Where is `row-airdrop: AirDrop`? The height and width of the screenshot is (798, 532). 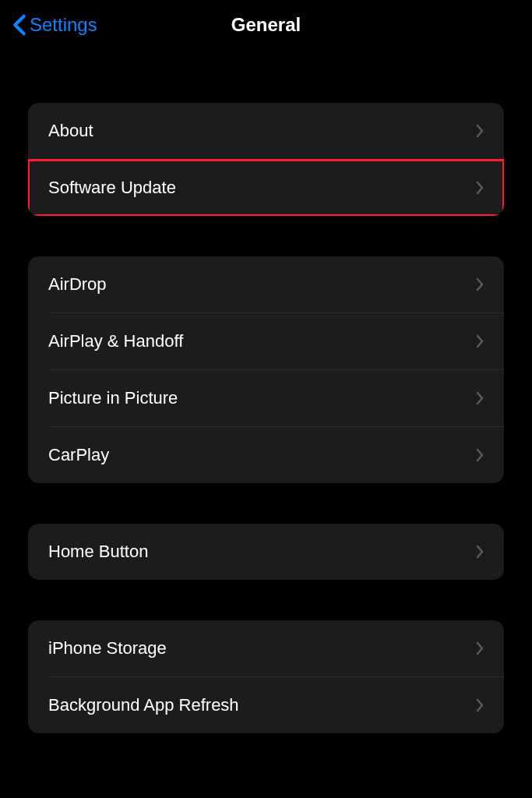
row-airdrop: AirDrop is located at coordinates (266, 284).